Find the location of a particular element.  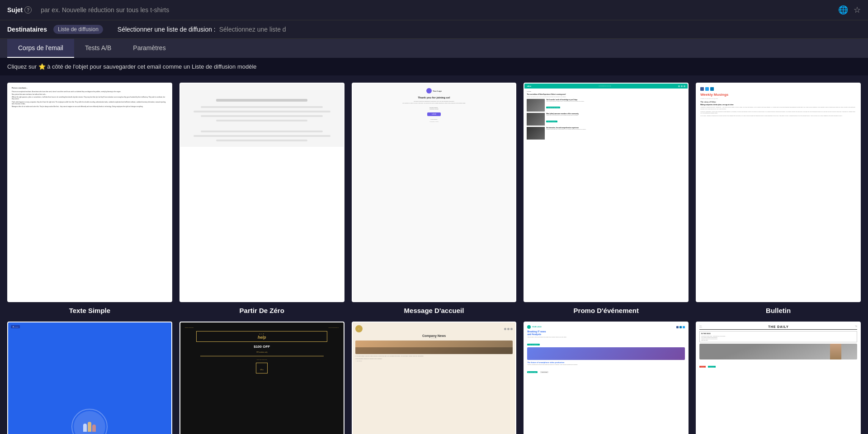

recipients-label: Destinataires is located at coordinates (28, 29).